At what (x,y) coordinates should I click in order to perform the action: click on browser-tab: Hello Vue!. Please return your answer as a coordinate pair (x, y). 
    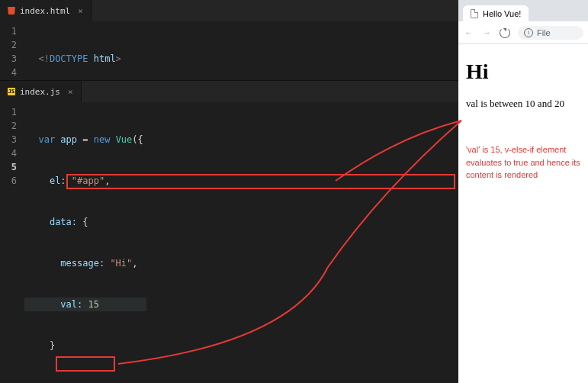
    Looking at the image, I should click on (496, 14).